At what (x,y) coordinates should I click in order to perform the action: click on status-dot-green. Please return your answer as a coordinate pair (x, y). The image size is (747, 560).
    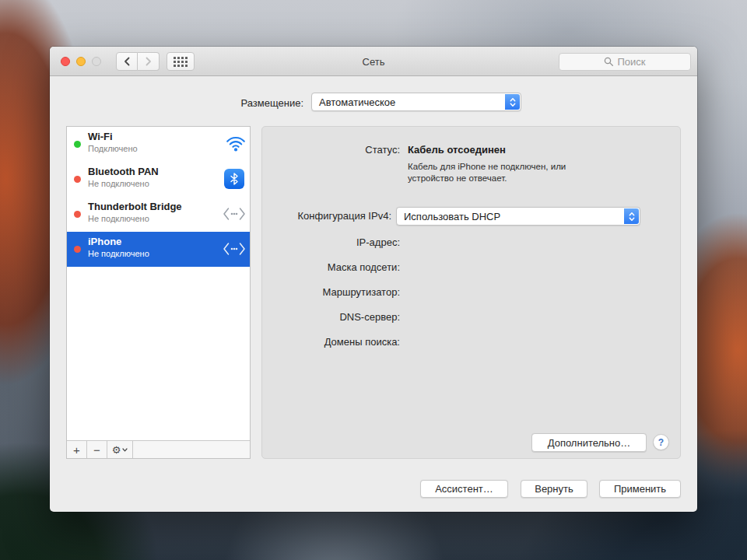
    Looking at the image, I should click on (78, 145).